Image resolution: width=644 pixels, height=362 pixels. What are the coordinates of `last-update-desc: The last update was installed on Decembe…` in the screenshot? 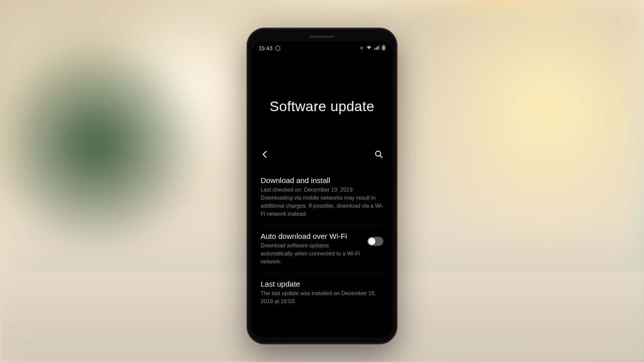 It's located at (322, 298).